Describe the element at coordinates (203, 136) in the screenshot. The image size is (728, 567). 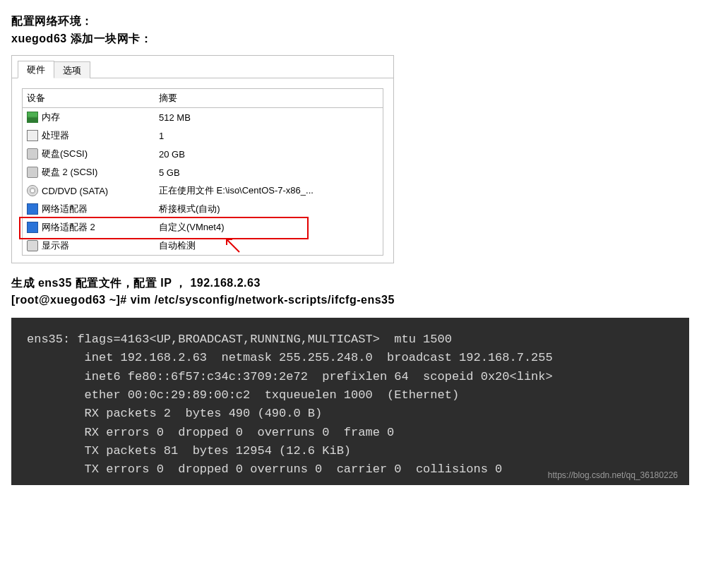
I see `hardware-row: 处理器1` at that location.